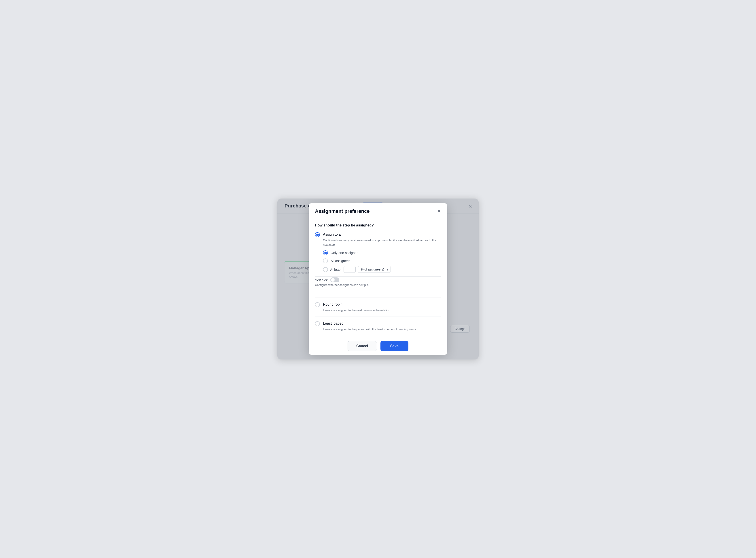 This screenshot has height=558, width=756. I want to click on sub-options: Only one assignee All assignees At least, so click(382, 261).